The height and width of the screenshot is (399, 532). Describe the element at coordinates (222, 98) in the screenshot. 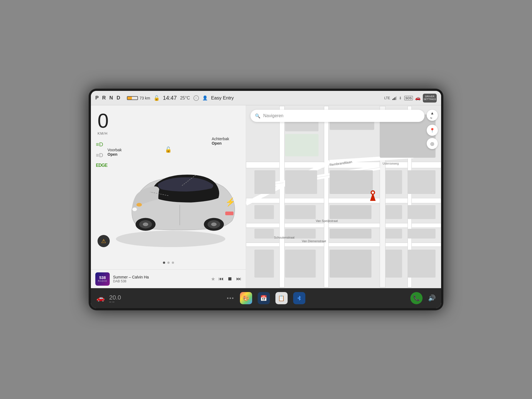

I see `easy-entry-label: Easy Entry` at that location.